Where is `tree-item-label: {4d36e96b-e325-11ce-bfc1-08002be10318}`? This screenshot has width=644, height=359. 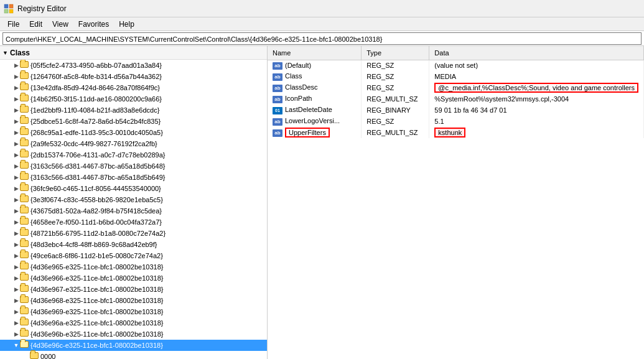
tree-item-label: {4d36e96b-e325-11ce-bfc1-08002be10318} is located at coordinates (97, 334).